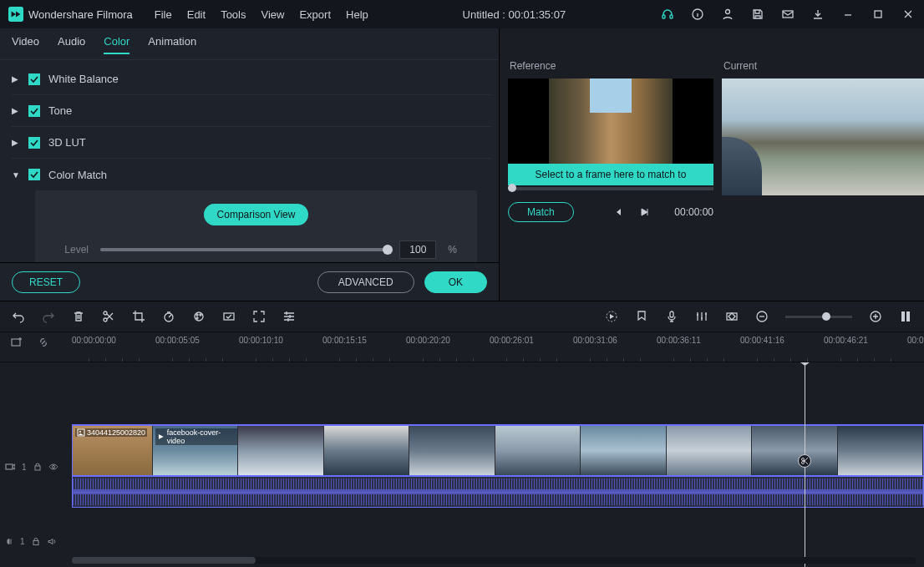  Describe the element at coordinates (612, 316) in the screenshot. I see `render-icon` at that location.